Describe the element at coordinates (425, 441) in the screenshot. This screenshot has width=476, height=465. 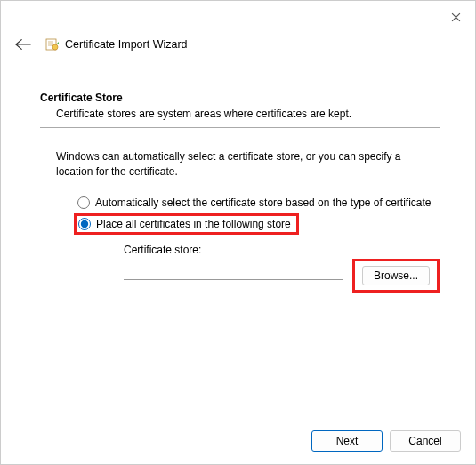
I see `cancel-button: Cancel` at that location.